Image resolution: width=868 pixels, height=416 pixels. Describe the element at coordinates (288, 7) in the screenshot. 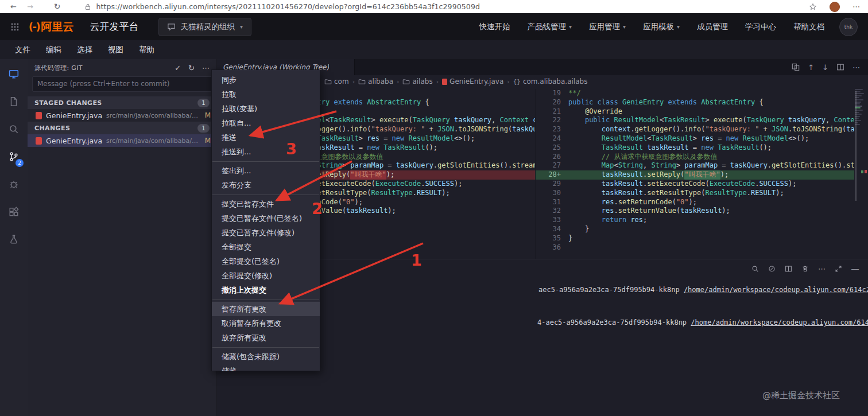

I see `url-text: https://workbench.aliyun.com/intersys/20…` at that location.